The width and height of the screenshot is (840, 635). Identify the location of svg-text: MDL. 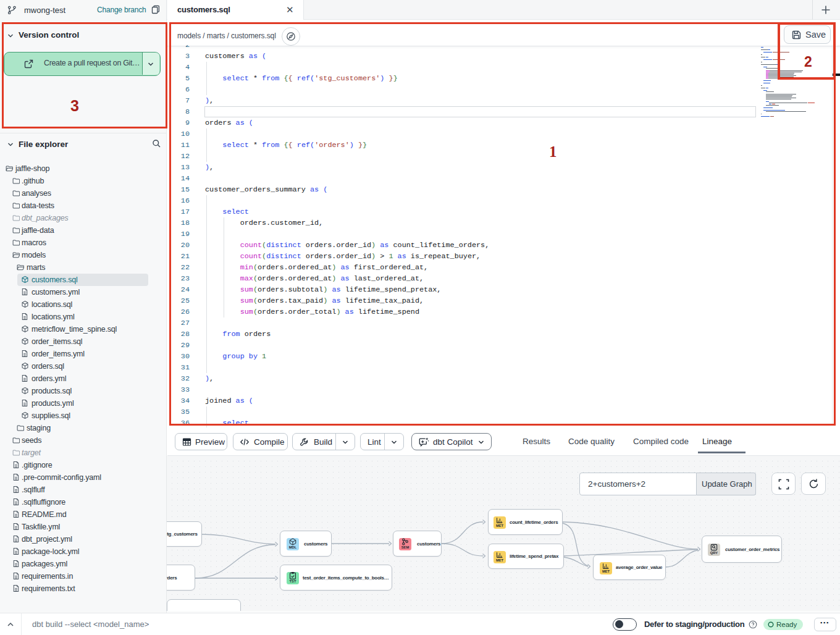
(293, 547).